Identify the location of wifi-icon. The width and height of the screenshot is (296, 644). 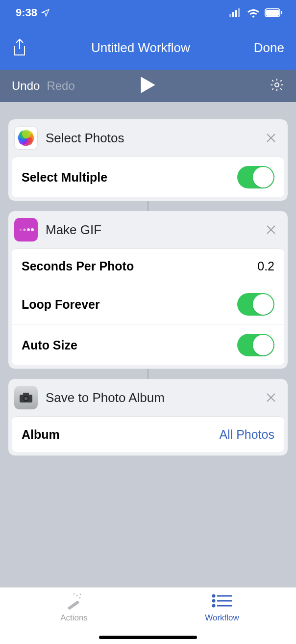
(253, 13).